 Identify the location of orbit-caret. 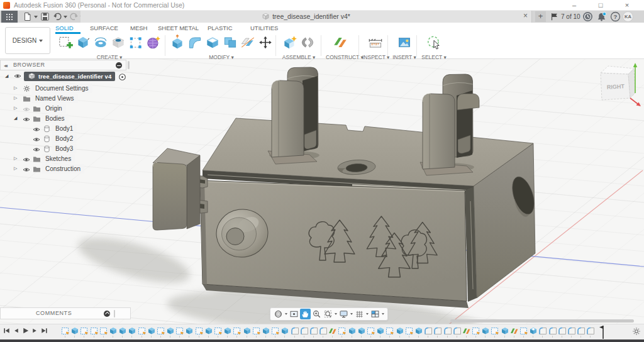
(286, 314).